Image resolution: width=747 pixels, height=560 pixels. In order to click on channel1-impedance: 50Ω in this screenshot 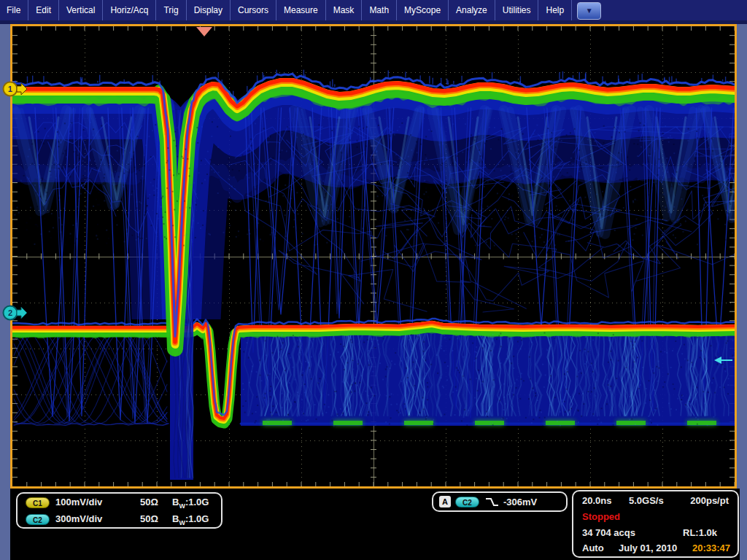, I will do `click(149, 502)`.